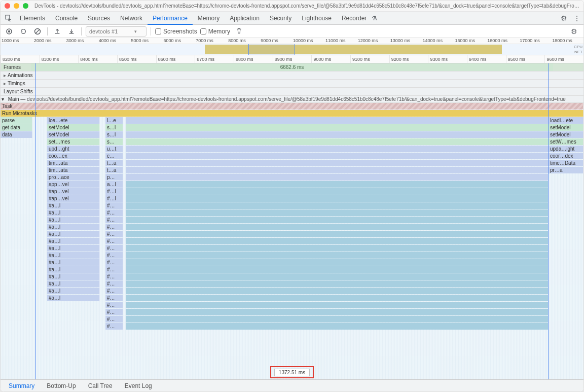 Image resolution: width=584 pixels, height=392 pixels. I want to click on flame-right-label: loadi…ete, so click(566, 121).